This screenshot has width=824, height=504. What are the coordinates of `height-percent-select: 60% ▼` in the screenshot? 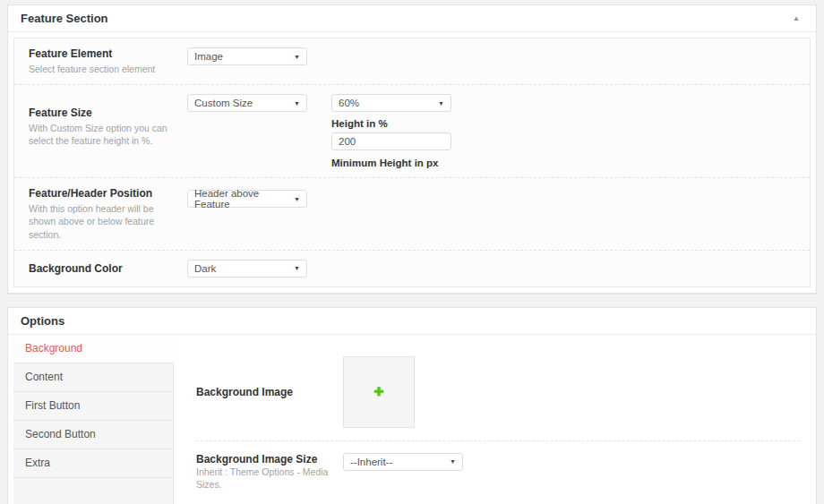 It's located at (391, 103).